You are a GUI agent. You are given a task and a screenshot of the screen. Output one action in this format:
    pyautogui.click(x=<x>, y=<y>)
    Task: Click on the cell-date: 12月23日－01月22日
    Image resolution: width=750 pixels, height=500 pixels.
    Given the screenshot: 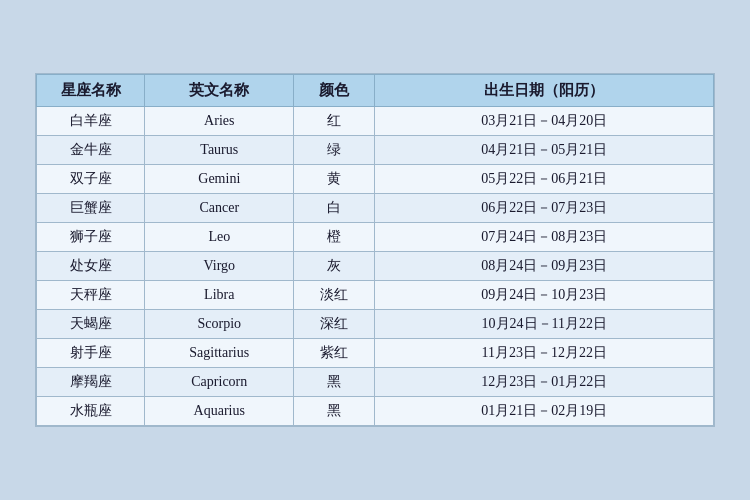 What is the action you would take?
    pyautogui.click(x=544, y=382)
    